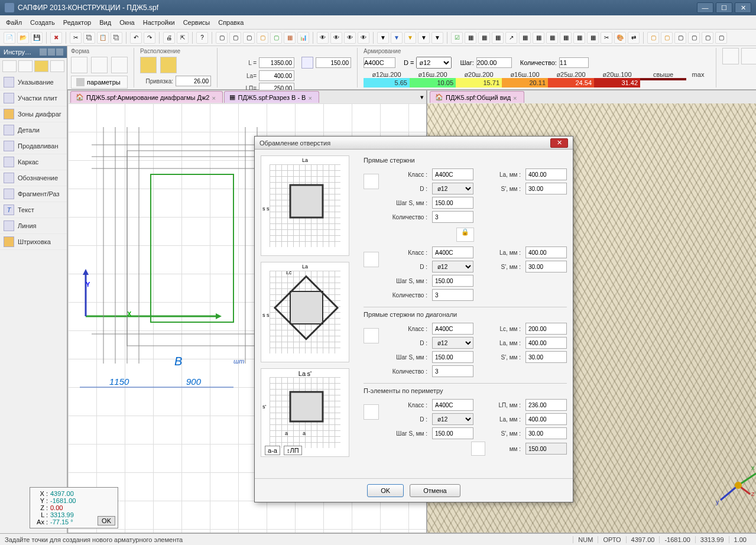 The width and height of the screenshot is (756, 545). Describe the element at coordinates (222, 38) in the screenshot. I see `tb-box1: ▢` at that location.